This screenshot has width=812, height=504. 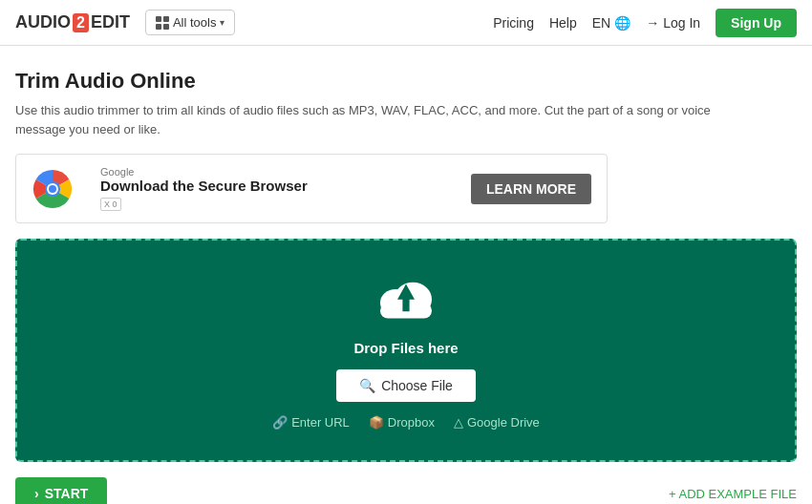 I want to click on all-tools-label: All tools, so click(x=195, y=23).